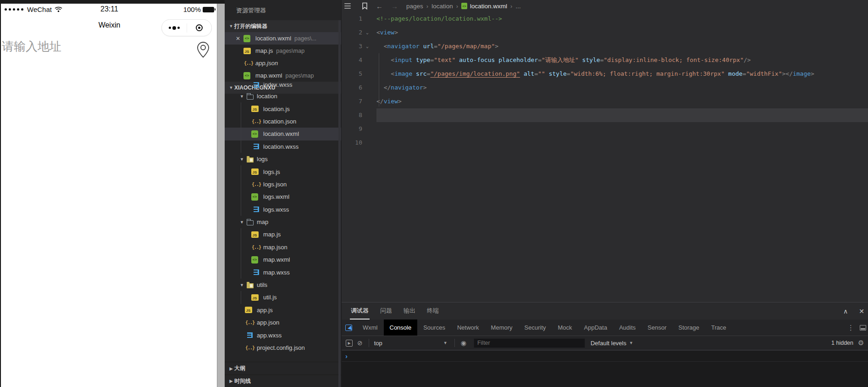 The height and width of the screenshot is (387, 868). What do you see at coordinates (360, 343) in the screenshot?
I see `clear-console-icon: ⊘` at bounding box center [360, 343].